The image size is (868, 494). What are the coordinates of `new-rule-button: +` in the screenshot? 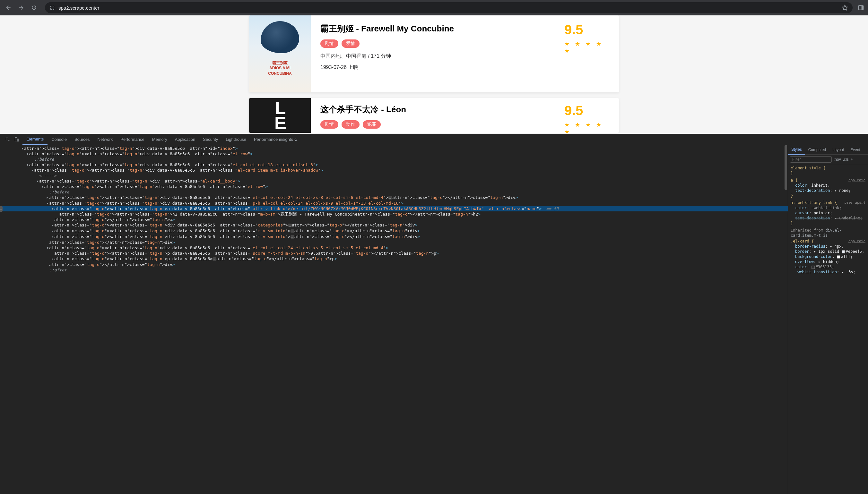 It's located at (852, 159).